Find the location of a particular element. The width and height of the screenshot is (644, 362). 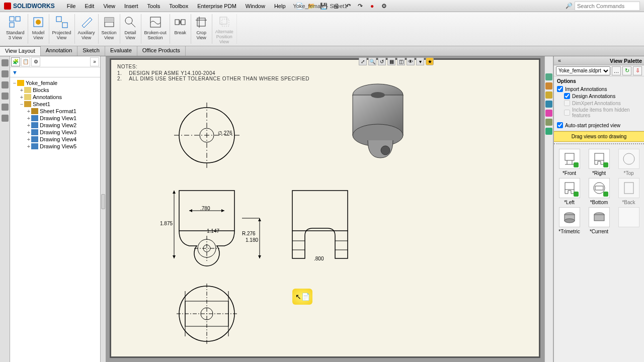

tree-sheet-format: +Sheet Format1 is located at coordinates (55, 111).